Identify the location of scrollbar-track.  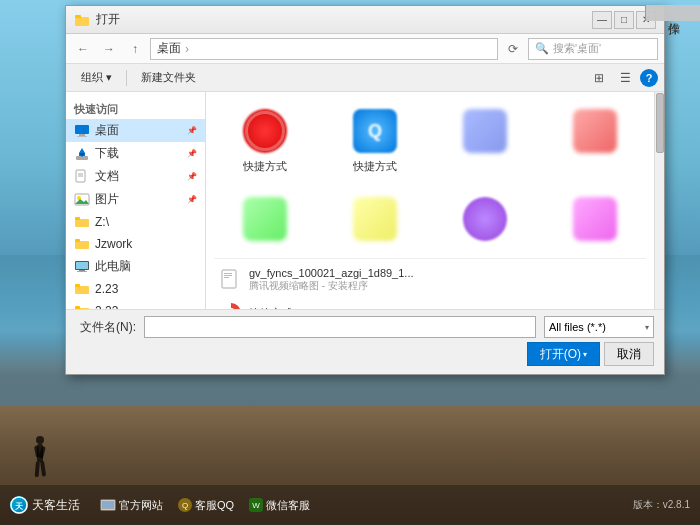
(659, 200).